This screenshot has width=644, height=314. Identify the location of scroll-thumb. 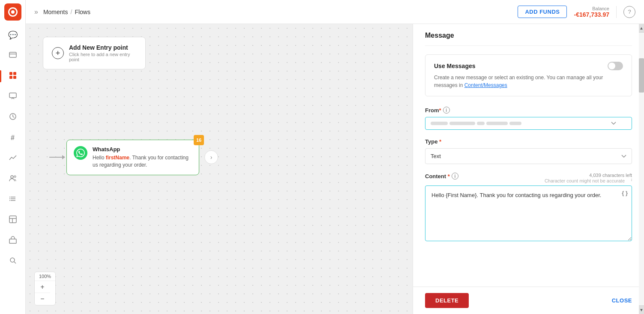
(641, 75).